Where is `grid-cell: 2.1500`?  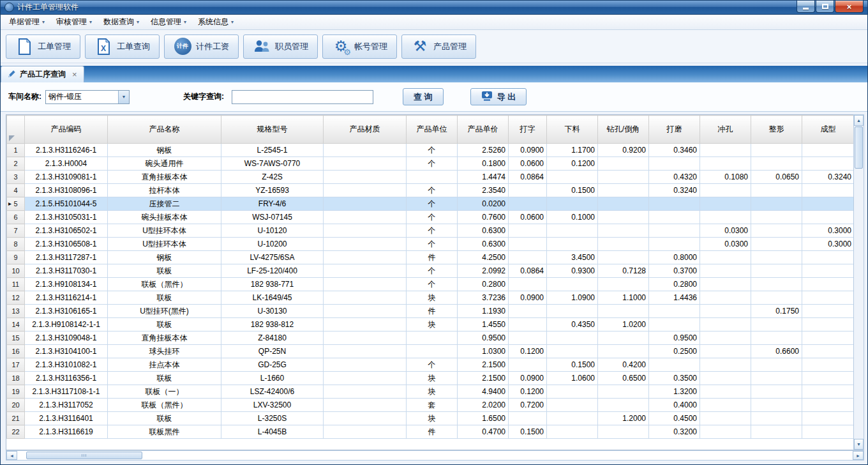
grid-cell: 2.1500 is located at coordinates (483, 378).